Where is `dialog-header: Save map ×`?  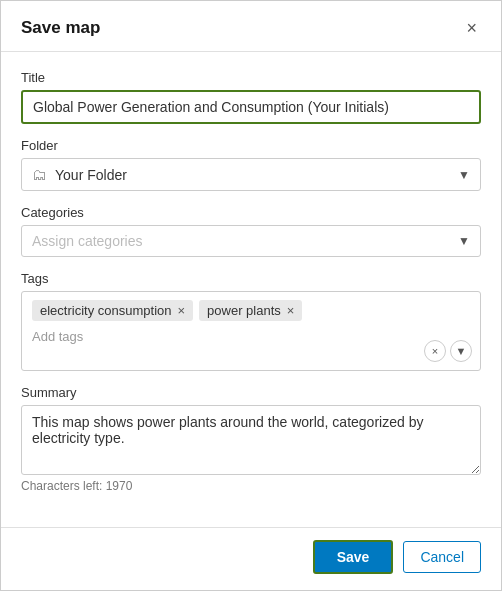
dialog-header: Save map × is located at coordinates (251, 26).